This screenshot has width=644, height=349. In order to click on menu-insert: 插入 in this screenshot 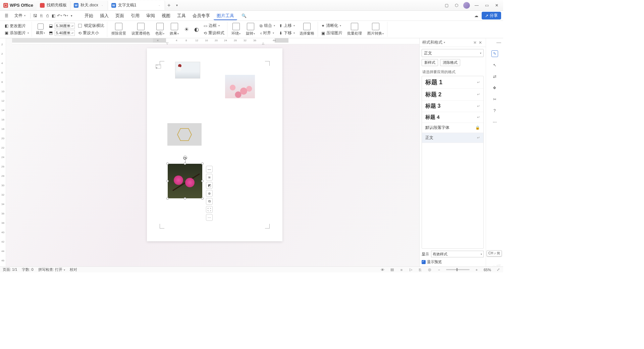, I will do `click(104, 16)`.